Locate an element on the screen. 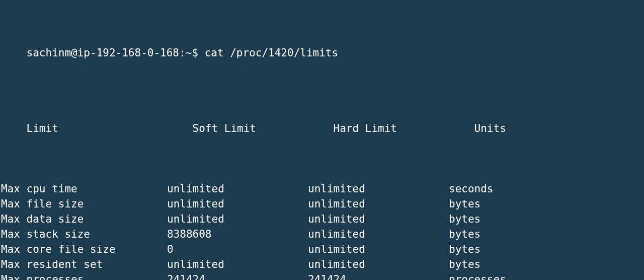 The width and height of the screenshot is (644, 280). header-units: Units is located at coordinates (525, 128).